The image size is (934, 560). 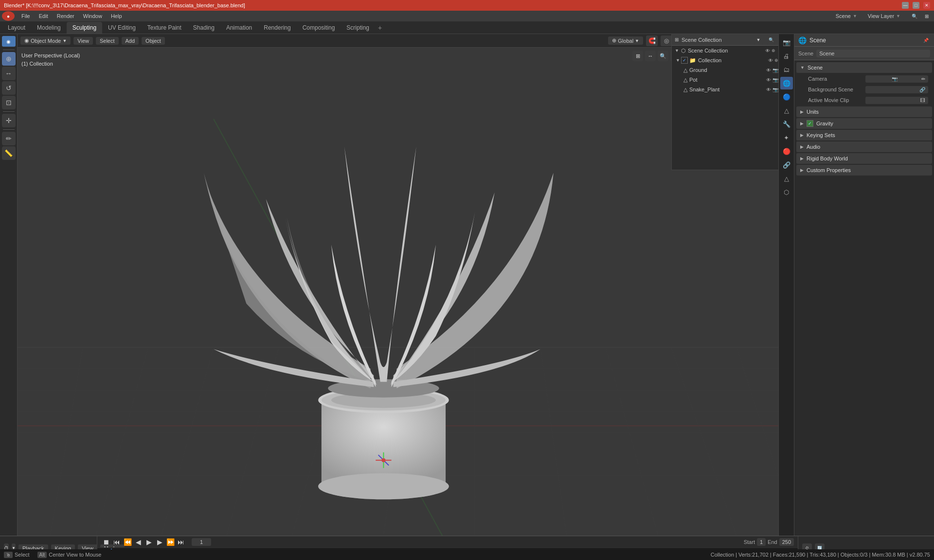 I want to click on next-frame-btn: ▶, so click(x=160, y=542).